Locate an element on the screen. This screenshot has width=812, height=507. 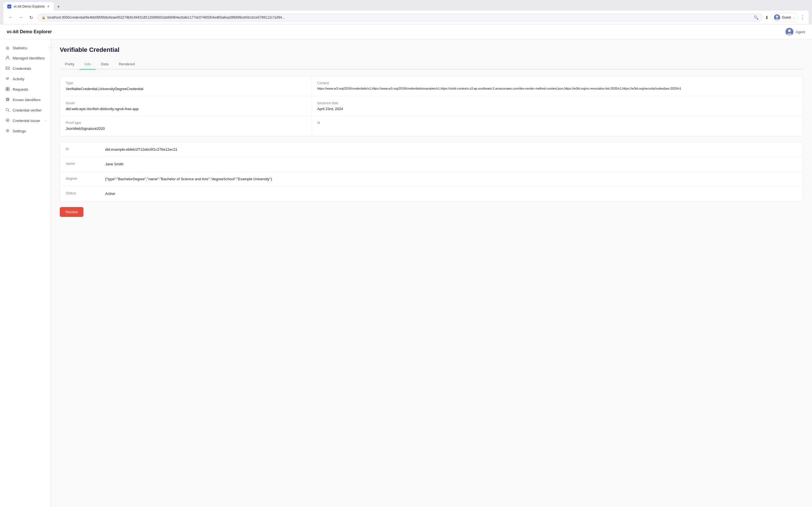
issuer-cell: Issuer did:web:epic-lionfish-distinctly.… is located at coordinates (186, 107).